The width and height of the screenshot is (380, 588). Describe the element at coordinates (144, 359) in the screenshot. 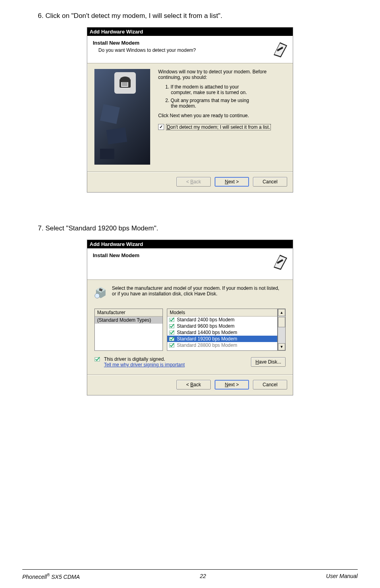

I see `driver-signed-text: This driver is digitally signed.` at that location.